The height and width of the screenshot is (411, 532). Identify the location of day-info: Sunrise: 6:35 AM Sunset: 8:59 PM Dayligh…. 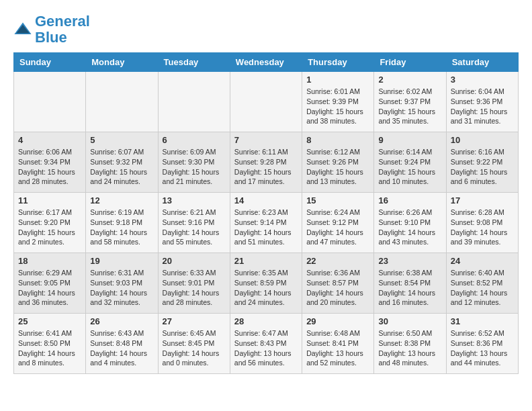
(266, 287).